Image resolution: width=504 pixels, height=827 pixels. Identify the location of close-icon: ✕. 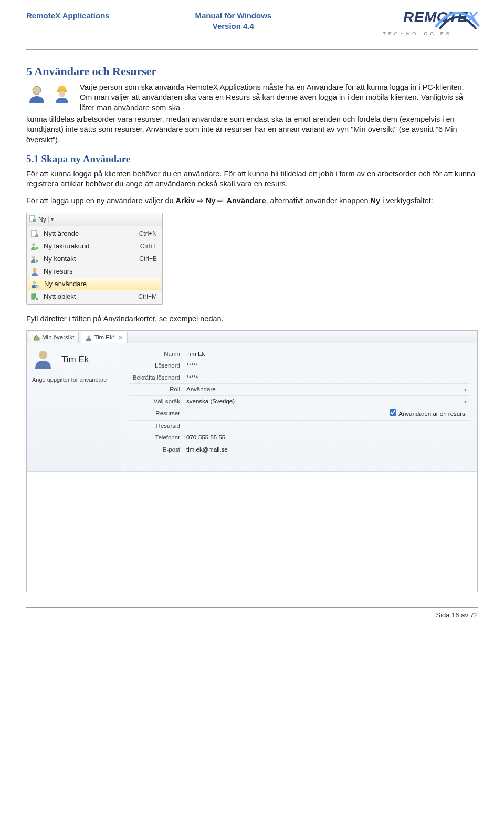
(121, 338).